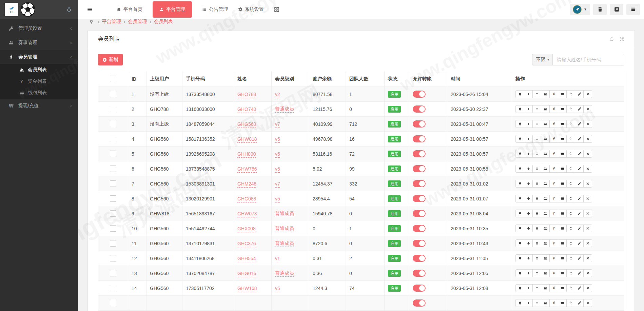 Image resolution: width=644 pixels, height=311 pixels. I want to click on nav-item-system-settings: 系统设置, so click(251, 9).